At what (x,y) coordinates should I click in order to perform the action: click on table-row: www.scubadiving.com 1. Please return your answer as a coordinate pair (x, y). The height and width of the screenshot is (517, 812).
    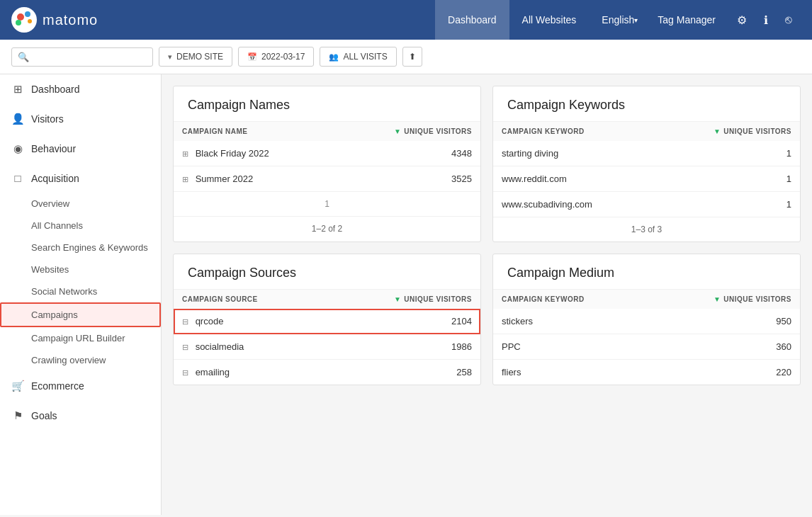
    Looking at the image, I should click on (646, 205).